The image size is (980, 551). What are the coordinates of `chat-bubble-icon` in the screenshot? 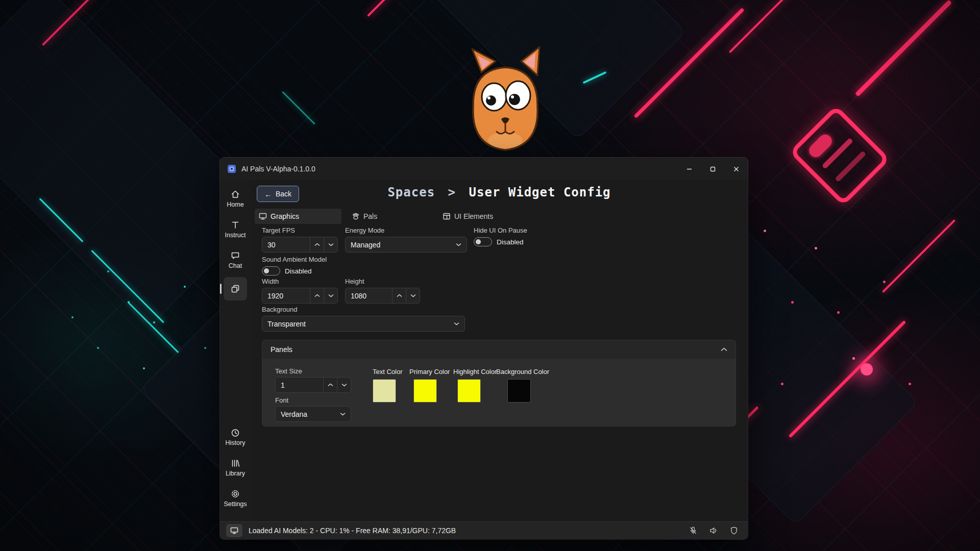 It's located at (235, 256).